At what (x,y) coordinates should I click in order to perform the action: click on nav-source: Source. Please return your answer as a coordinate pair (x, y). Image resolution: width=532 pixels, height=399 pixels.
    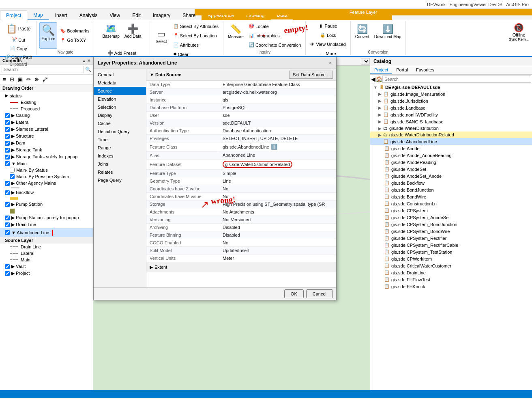
    Looking at the image, I should click on (120, 91).